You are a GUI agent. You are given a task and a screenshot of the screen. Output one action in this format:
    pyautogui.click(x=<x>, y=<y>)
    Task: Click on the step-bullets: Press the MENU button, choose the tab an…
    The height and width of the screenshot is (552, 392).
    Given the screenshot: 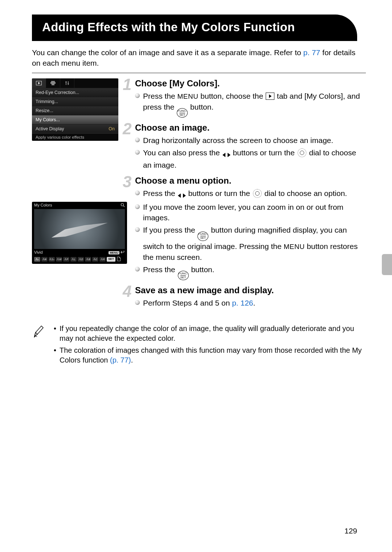 What is the action you would take?
    pyautogui.click(x=250, y=104)
    